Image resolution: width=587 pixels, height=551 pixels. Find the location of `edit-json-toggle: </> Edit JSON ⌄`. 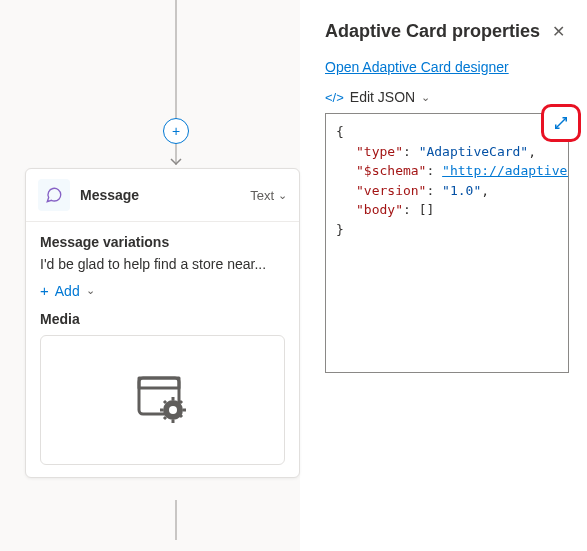

edit-json-toggle: </> Edit JSON ⌄ is located at coordinates (447, 97).